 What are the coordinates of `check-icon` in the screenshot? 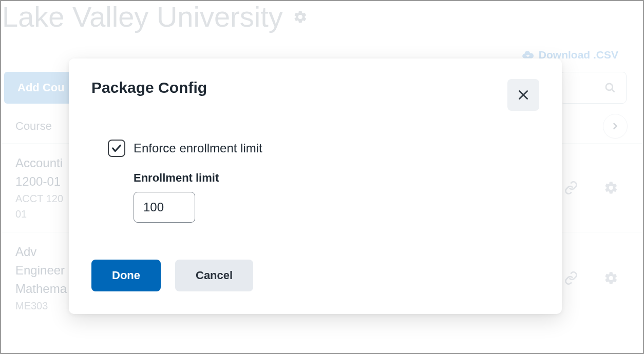 It's located at (117, 148).